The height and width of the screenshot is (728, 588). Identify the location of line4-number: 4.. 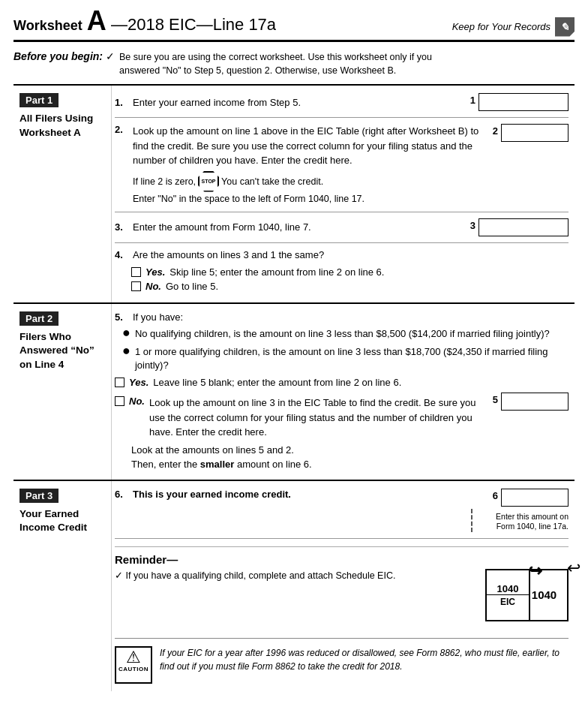
(122, 255).